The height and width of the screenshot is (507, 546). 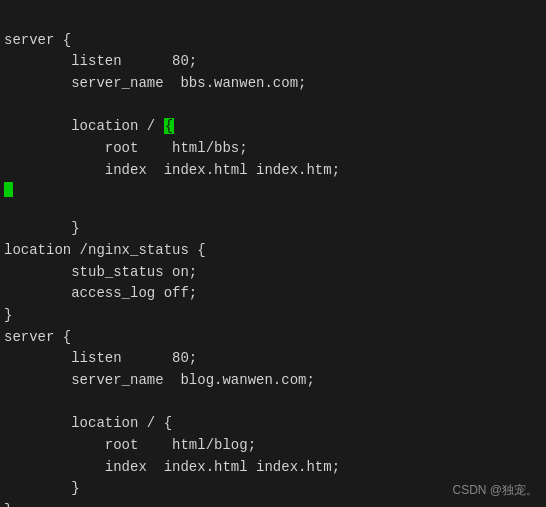 What do you see at coordinates (100, 61) in the screenshot?
I see `line-2: listen 80;` at bounding box center [100, 61].